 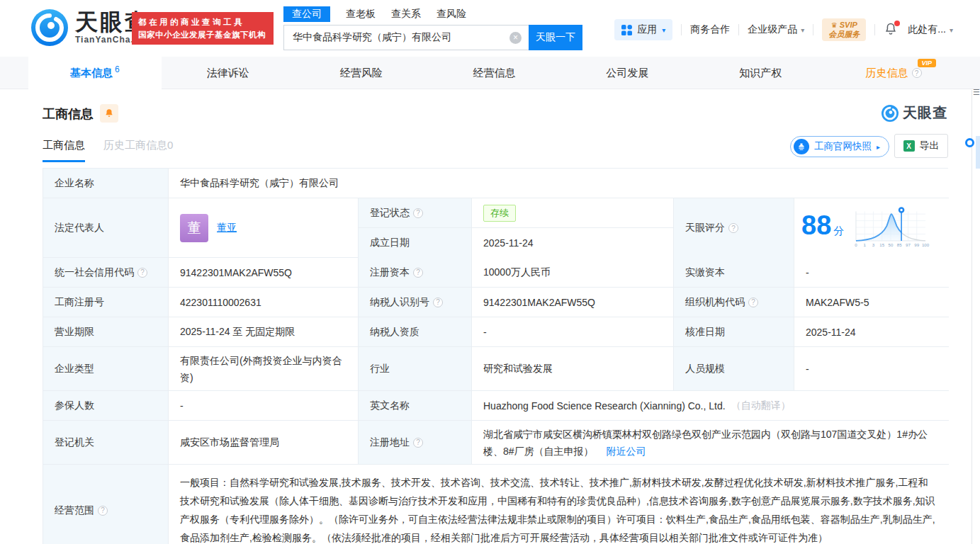 What do you see at coordinates (927, 63) in the screenshot?
I see `vip-badge: VIP` at bounding box center [927, 63].